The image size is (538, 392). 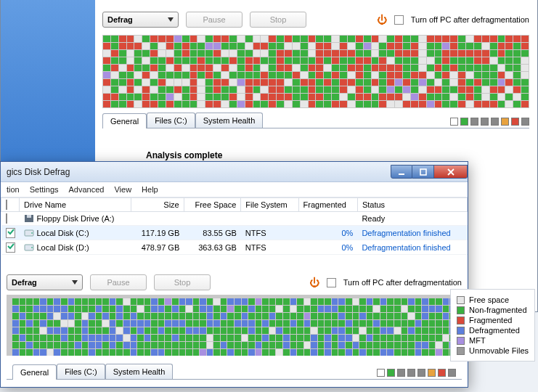 I want to click on col-fragmented: Fragmented, so click(x=328, y=205).